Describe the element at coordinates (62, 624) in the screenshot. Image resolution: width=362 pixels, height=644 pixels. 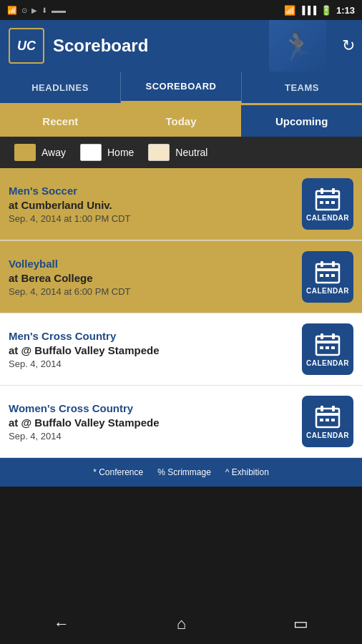
I see `back-button: ←` at that location.